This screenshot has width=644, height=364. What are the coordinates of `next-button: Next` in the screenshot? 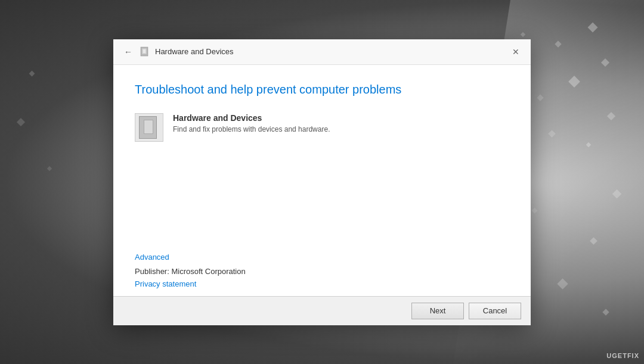 It's located at (438, 311).